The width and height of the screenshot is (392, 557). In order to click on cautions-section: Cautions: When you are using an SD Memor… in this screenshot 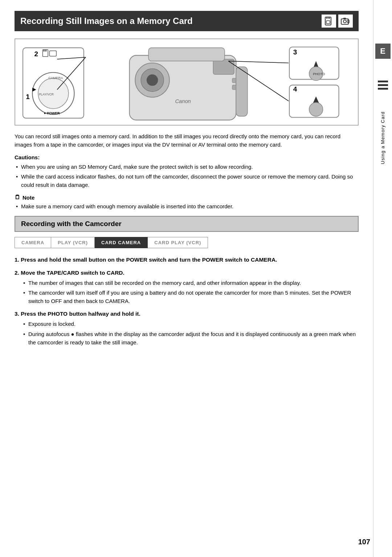, I will do `click(187, 172)`.